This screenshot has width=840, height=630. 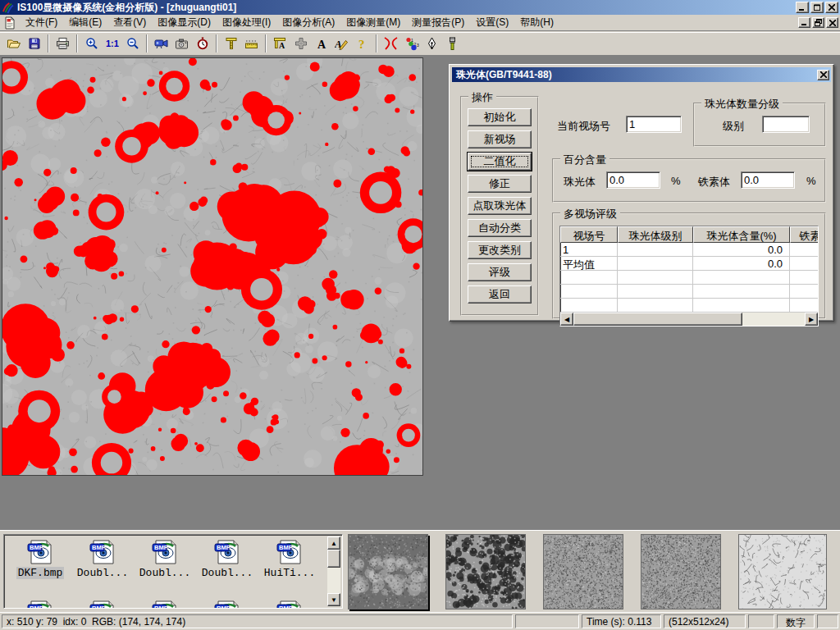 I want to click on minimize-button, so click(x=802, y=7).